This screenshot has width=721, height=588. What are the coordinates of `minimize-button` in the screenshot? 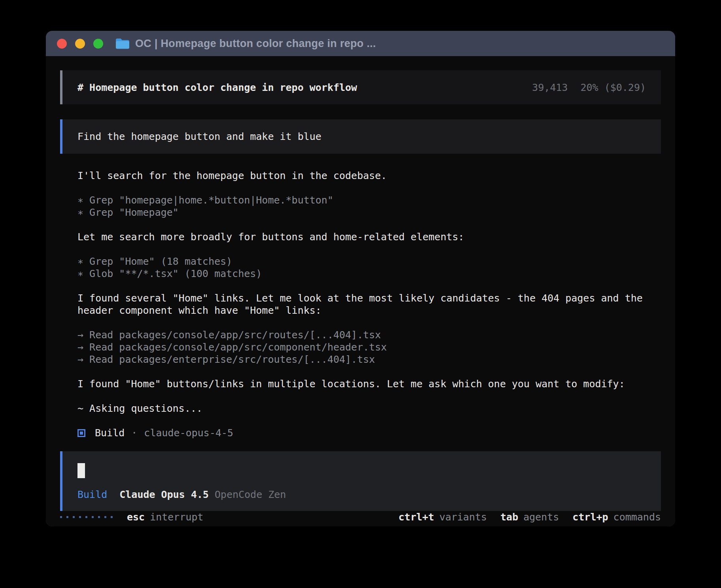 It's located at (80, 43).